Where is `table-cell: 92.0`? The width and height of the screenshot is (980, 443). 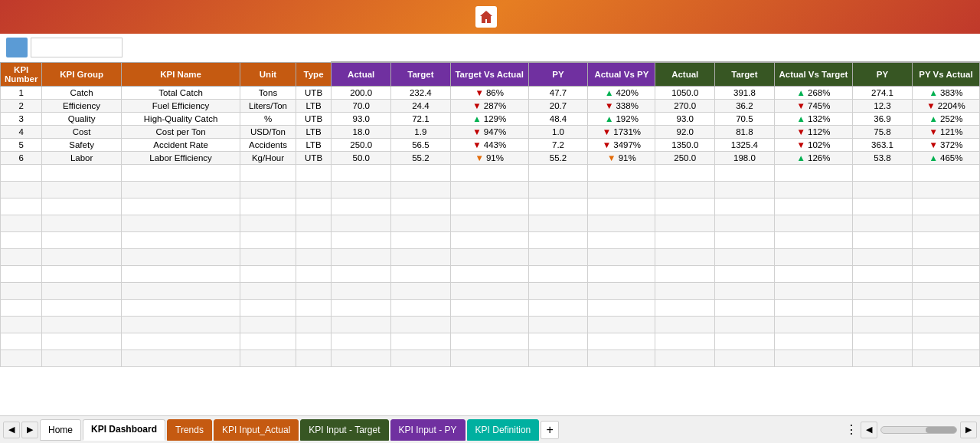
table-cell: 92.0 is located at coordinates (685, 132).